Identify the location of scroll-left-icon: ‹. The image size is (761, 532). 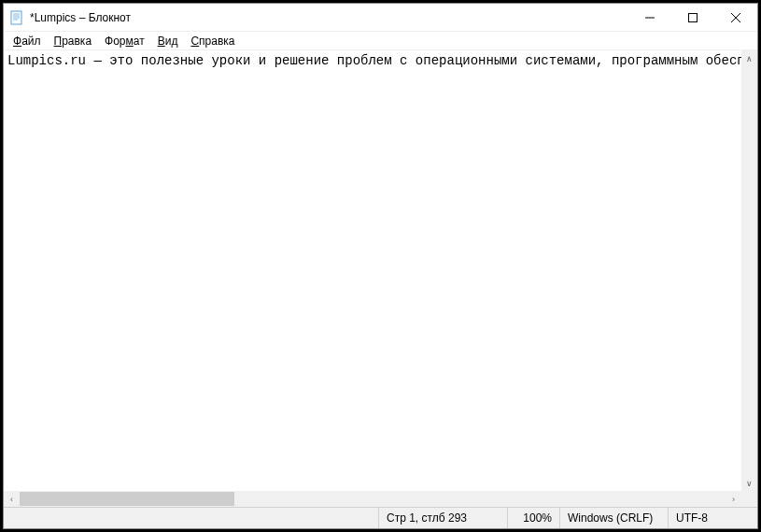
(11, 498).